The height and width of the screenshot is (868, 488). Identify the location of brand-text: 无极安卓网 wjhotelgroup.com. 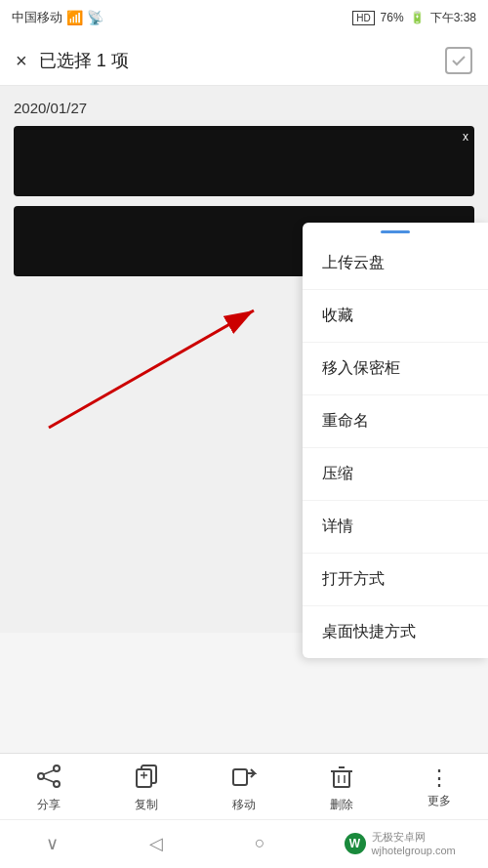
(414, 844).